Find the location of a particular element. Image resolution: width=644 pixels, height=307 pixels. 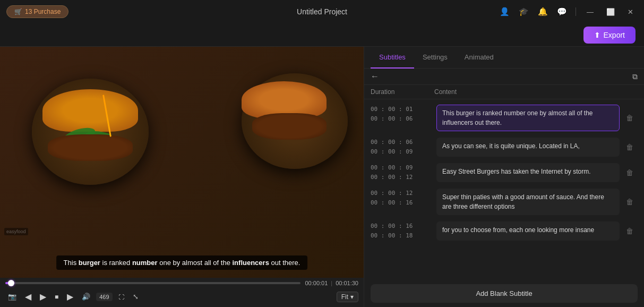

account-button: 👤 is located at coordinates (504, 12).